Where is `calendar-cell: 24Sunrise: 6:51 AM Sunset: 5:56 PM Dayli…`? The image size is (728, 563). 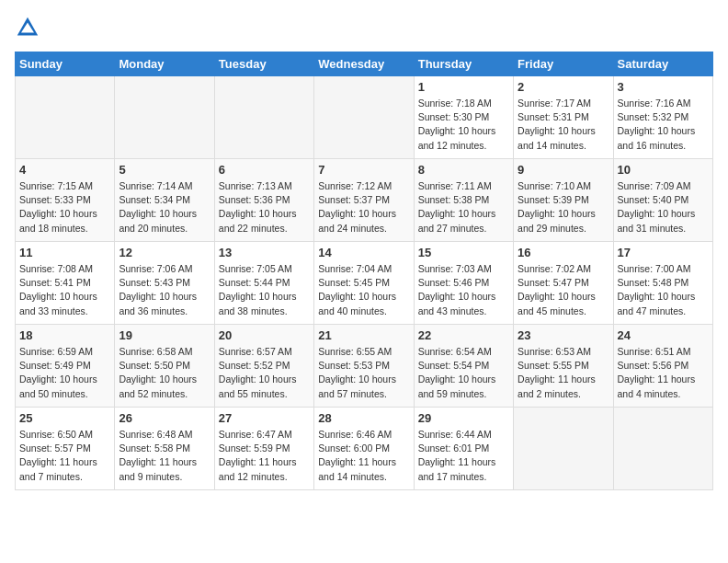
calendar-cell: 24Sunrise: 6:51 AM Sunset: 5:56 PM Dayli… is located at coordinates (663, 366).